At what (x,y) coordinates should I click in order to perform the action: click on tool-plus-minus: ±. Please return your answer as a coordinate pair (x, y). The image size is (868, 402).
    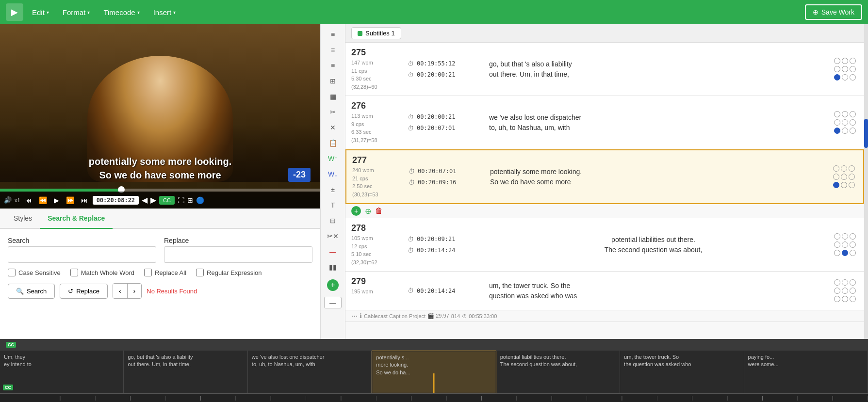
    Looking at the image, I should click on (333, 190).